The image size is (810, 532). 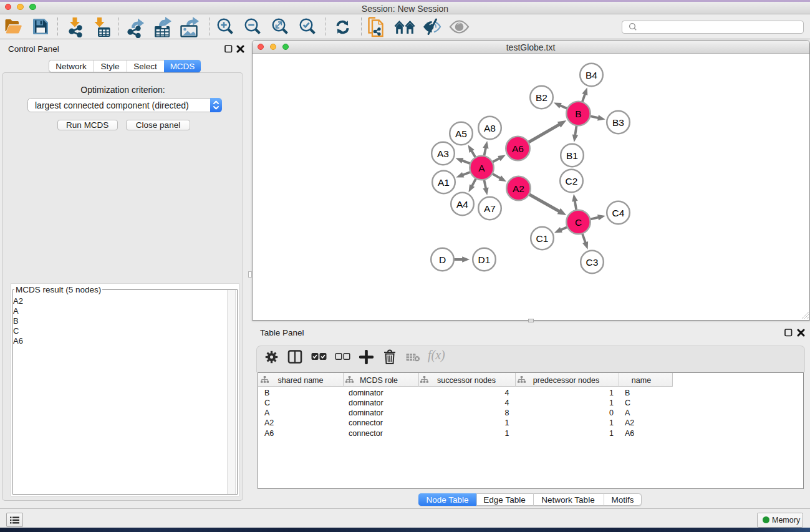 What do you see at coordinates (591, 75) in the screenshot?
I see `svg-text: B4` at bounding box center [591, 75].